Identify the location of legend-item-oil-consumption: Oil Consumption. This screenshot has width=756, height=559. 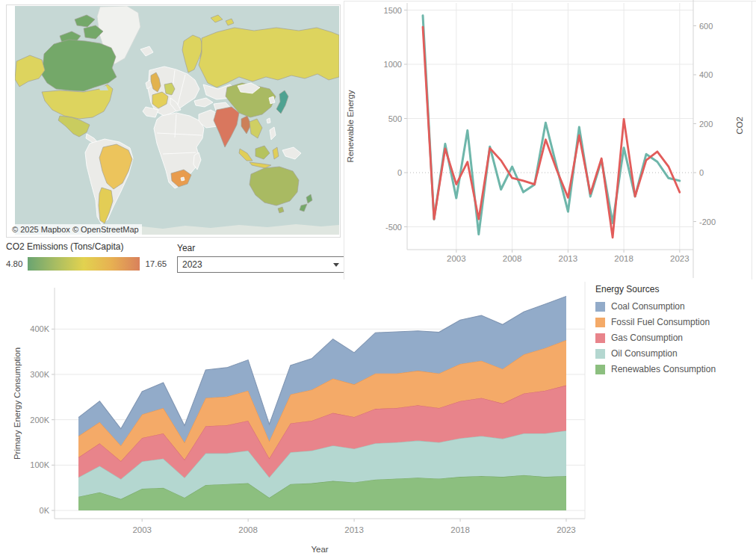
(675, 353).